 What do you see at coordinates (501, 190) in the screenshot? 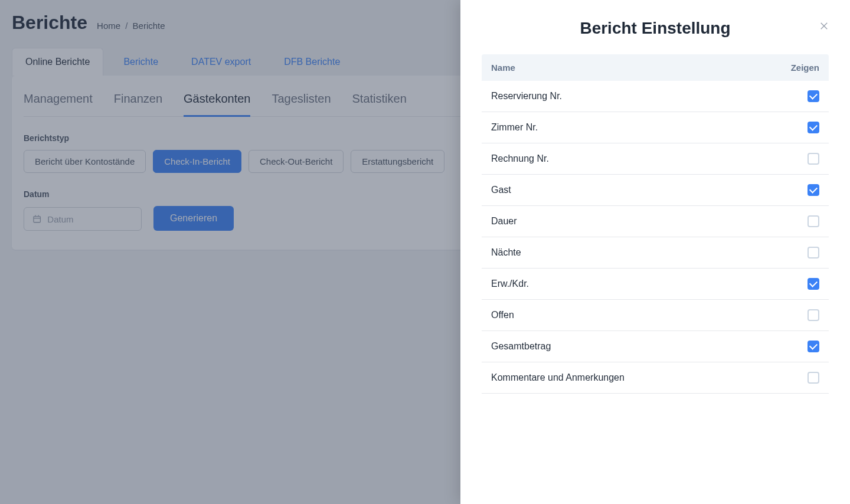
I see `setting-name: Gast` at bounding box center [501, 190].